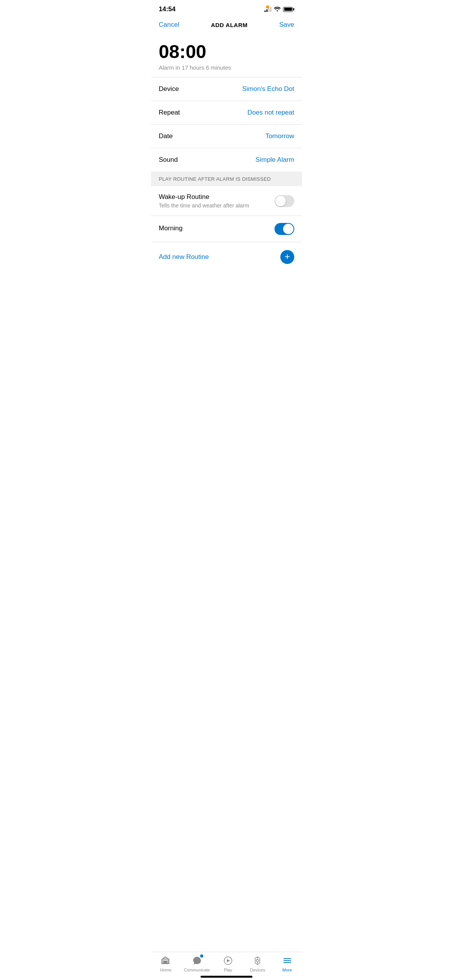 The image size is (453, 980). Describe the element at coordinates (277, 9) in the screenshot. I see `wifi-icon` at that location.